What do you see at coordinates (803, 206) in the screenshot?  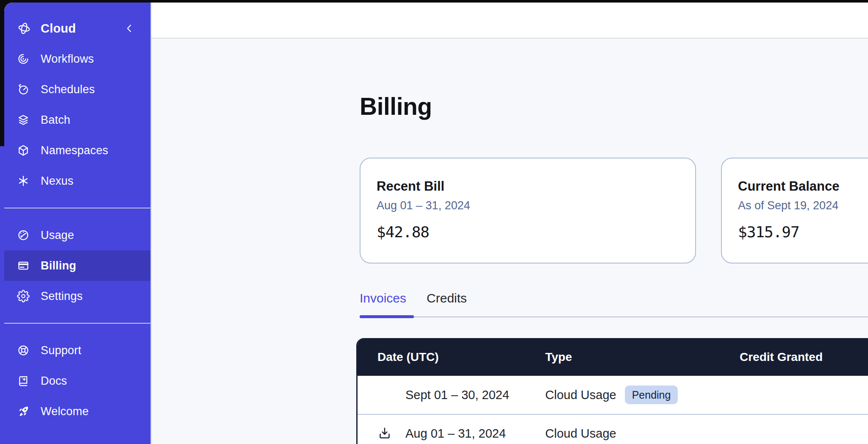 I see `card-period: As of Sept 19, 2024` at bounding box center [803, 206].